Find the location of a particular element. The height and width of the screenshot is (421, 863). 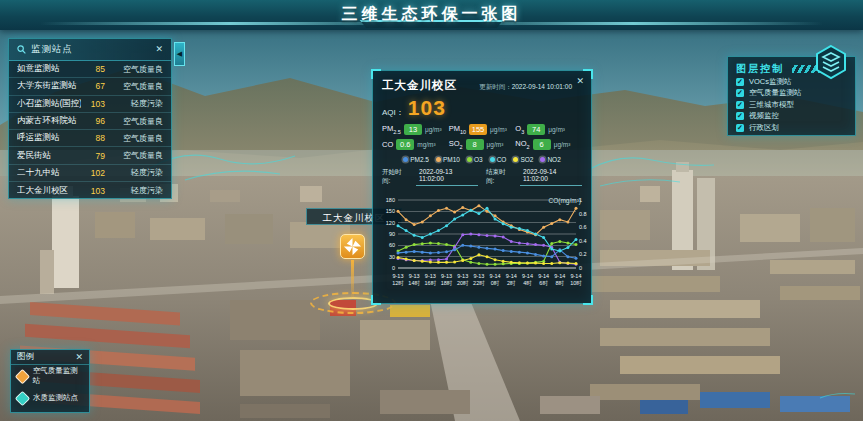

end-time-input: 2022-09-14 11:02:00 is located at coordinates (551, 177).